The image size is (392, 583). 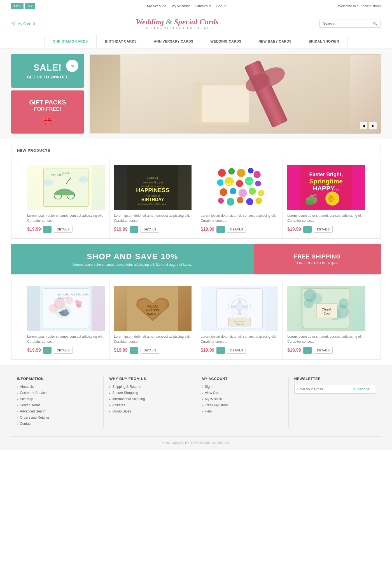 I want to click on list-item: Secure Shopping, so click(x=150, y=393).